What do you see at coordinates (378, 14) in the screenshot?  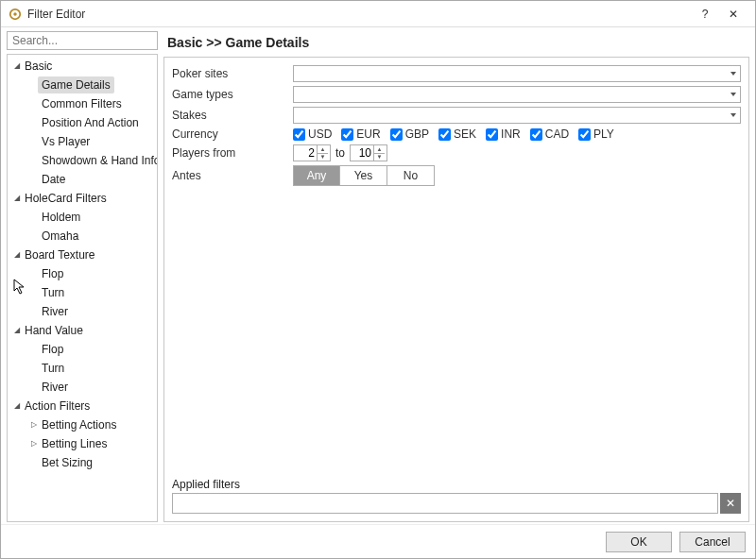 I see `titlebar: Filter Editor ? ✕` at bounding box center [378, 14].